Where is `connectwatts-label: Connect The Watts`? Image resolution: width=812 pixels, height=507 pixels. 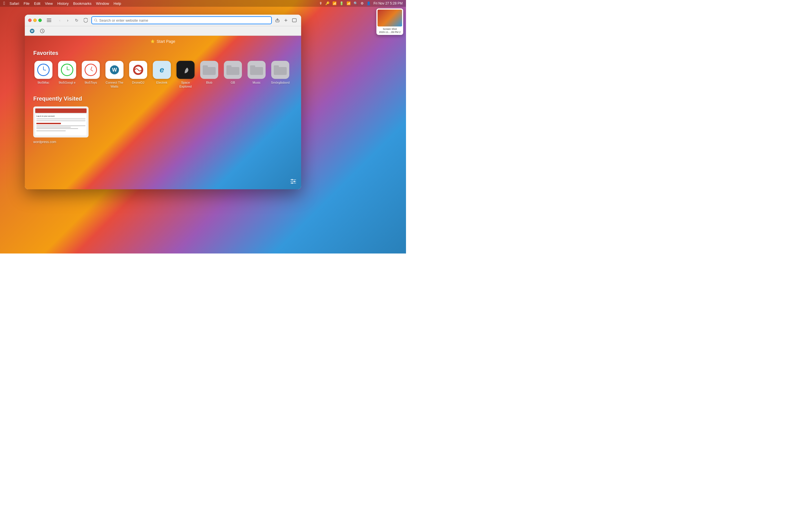
connectwatts-label: Connect The Watts is located at coordinates (114, 84).